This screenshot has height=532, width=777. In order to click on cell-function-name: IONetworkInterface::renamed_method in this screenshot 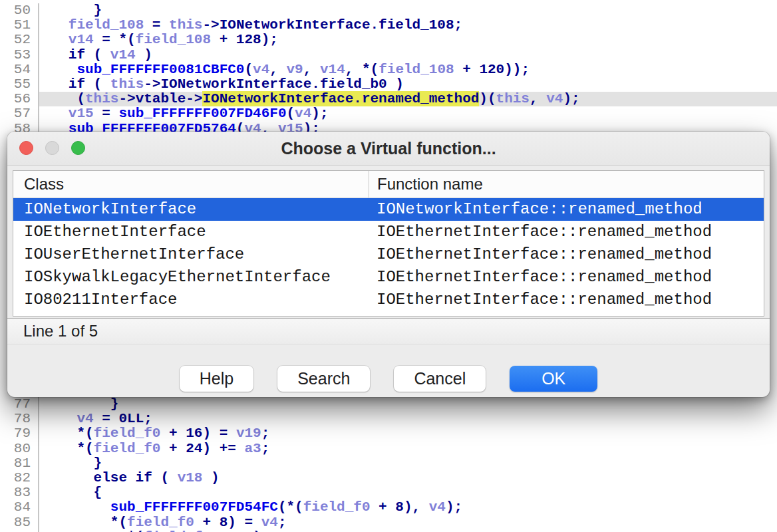, I will do `click(566, 209)`.